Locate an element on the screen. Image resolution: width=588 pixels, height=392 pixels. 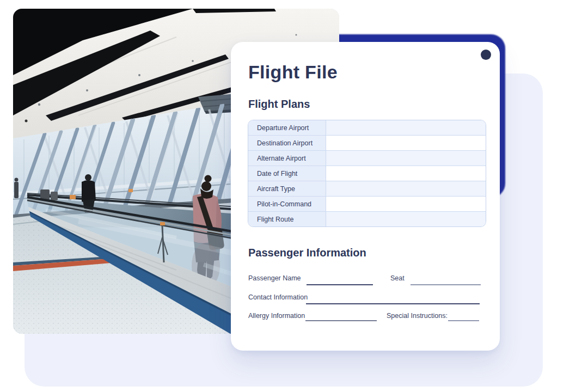
row-label: Flight Route is located at coordinates (287, 219).